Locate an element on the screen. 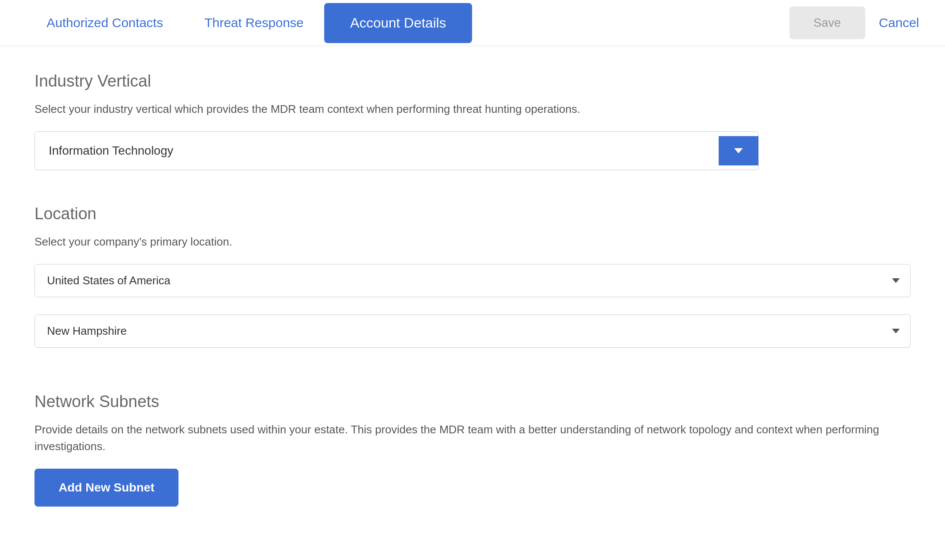 This screenshot has width=945, height=560. network-subnets-title: Network Subnets is located at coordinates (472, 401).